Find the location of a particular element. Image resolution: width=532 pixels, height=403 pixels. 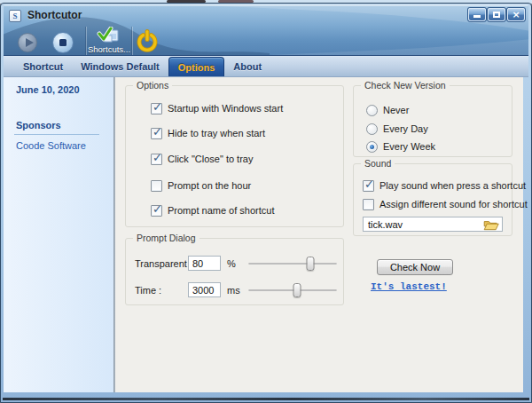

window-controls: × is located at coordinates (497, 14).